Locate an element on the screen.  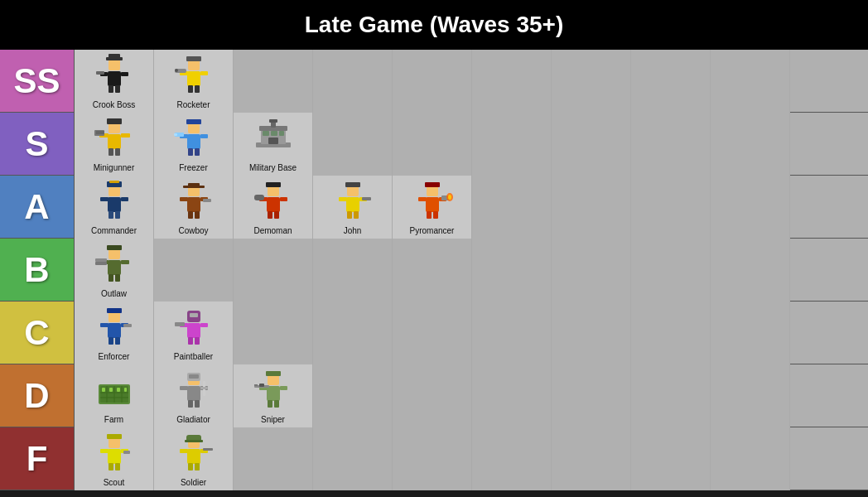
tier-label-a: A is located at coordinates (37, 207).